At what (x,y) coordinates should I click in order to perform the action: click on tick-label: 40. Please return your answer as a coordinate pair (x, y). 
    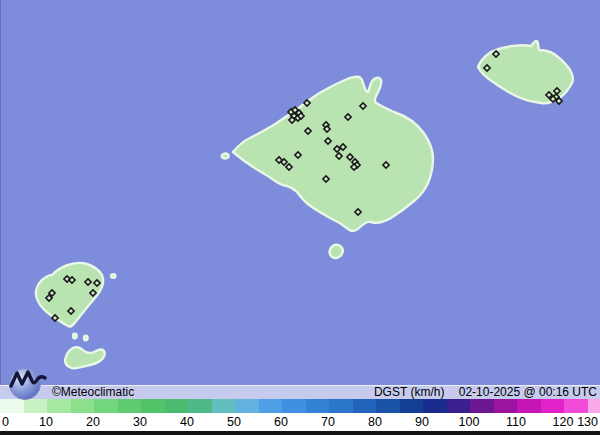
    Looking at the image, I should click on (187, 422).